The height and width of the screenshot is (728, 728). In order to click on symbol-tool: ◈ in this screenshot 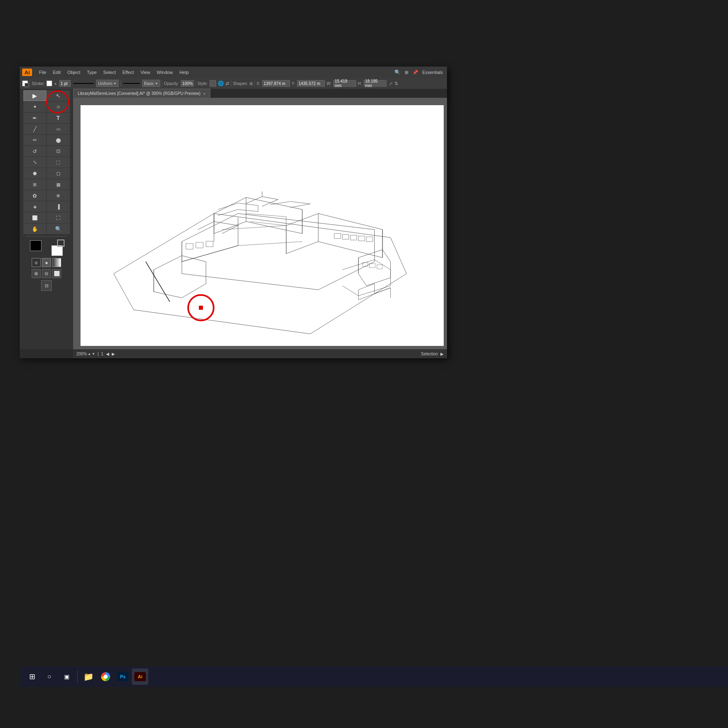, I will do `click(35, 207)`.